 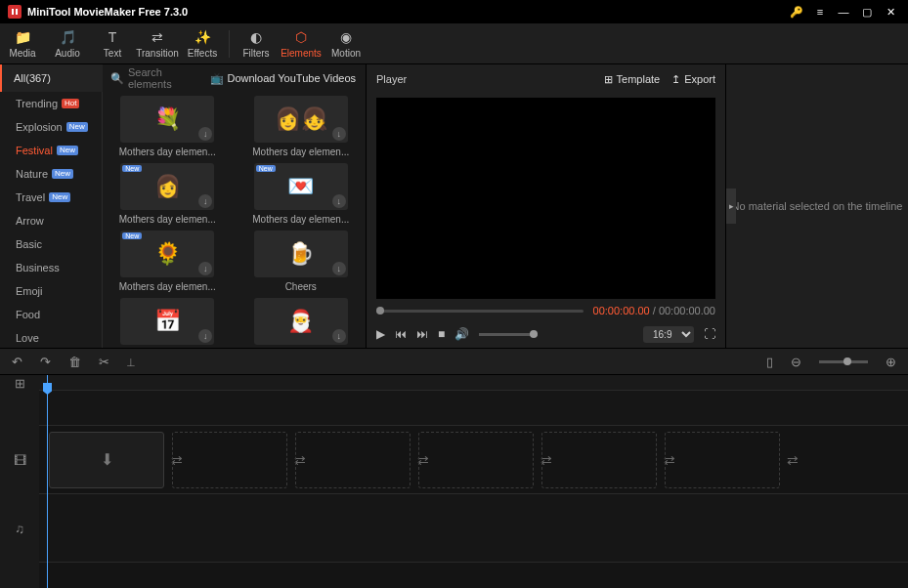 I want to click on element-card: 💐↓Mothers day elemen..., so click(x=168, y=127).